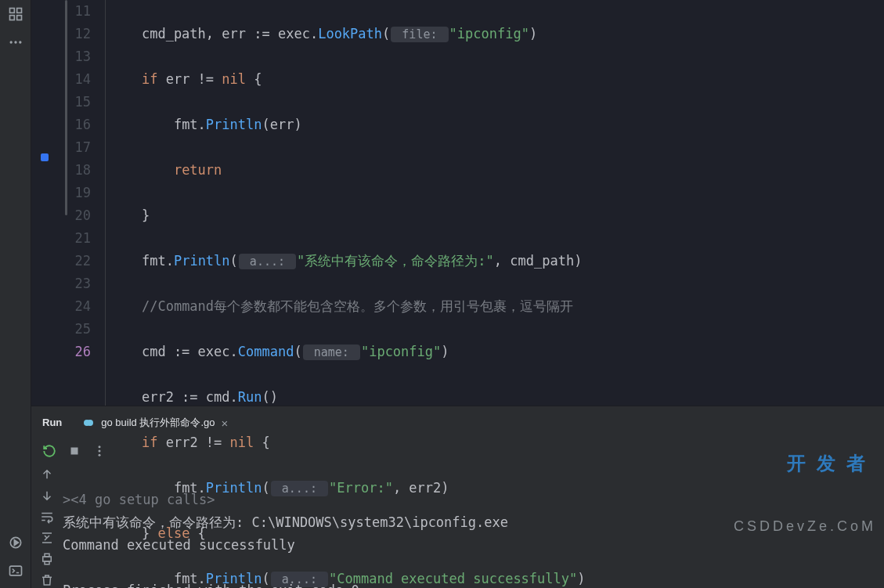  I want to click on print-icon, so click(47, 559).